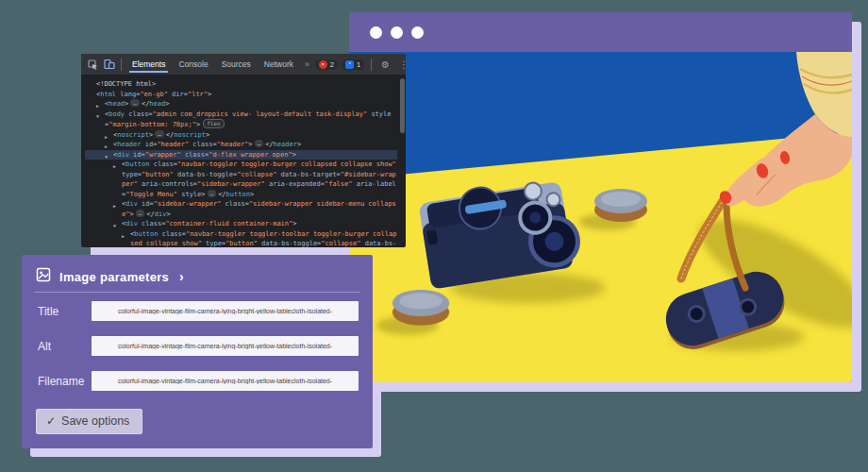  What do you see at coordinates (242, 85) in the screenshot?
I see `code-line: <!DOCTYPE html>` at bounding box center [242, 85].